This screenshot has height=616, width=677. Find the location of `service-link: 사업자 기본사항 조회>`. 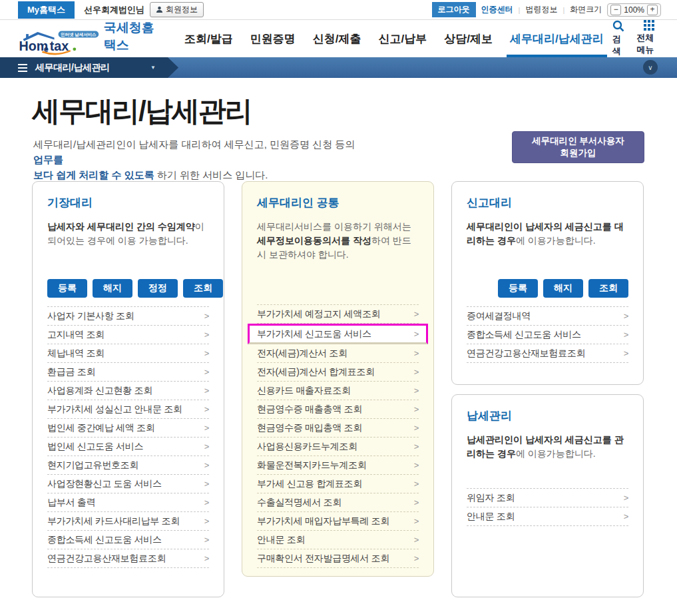

service-link: 사업자 기본사항 조회> is located at coordinates (128, 316).